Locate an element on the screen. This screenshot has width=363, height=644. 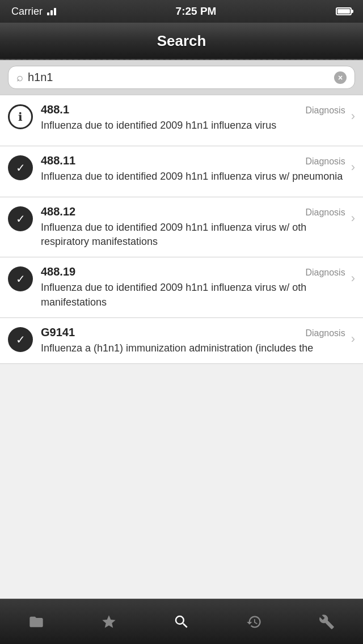
status-bar-right is located at coordinates (344, 11).